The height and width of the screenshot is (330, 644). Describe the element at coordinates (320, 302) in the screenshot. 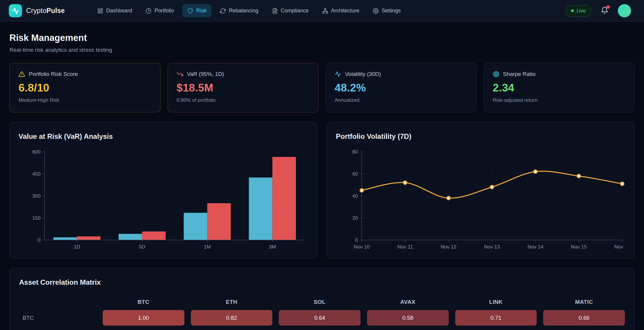

I see `matrix-column-header-sol: SOL` at that location.